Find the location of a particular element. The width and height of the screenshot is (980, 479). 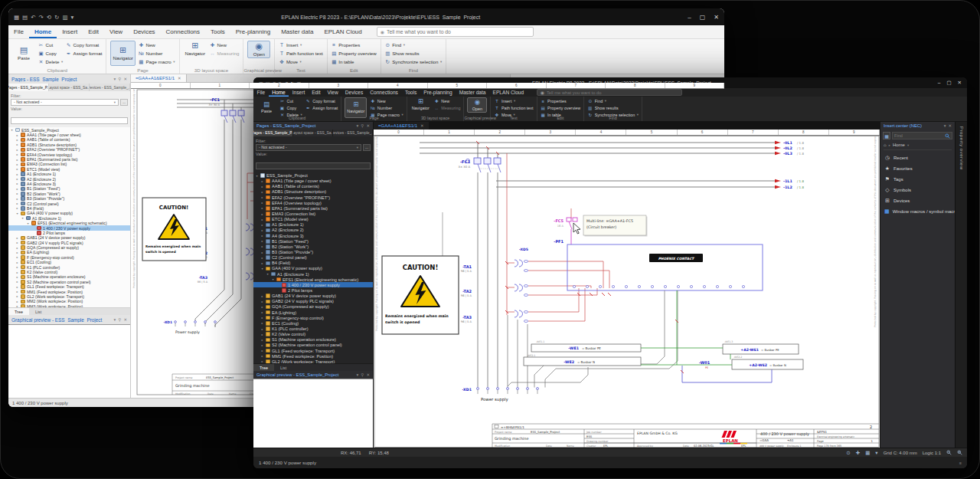

assign-format-button: ✒Assign format is located at coordinates (84, 54).